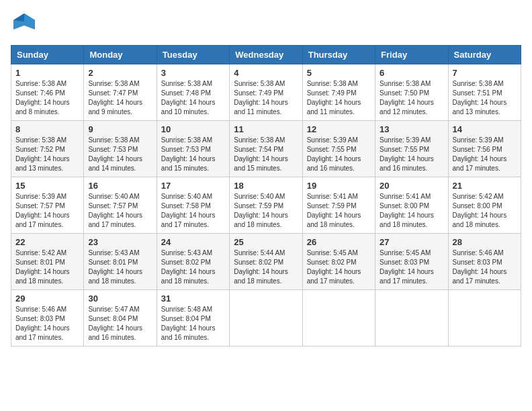  I want to click on day-cell-6: 6 Sunrise: 5:38 AMSunset: 7:50 PMDayligh…, so click(412, 93).